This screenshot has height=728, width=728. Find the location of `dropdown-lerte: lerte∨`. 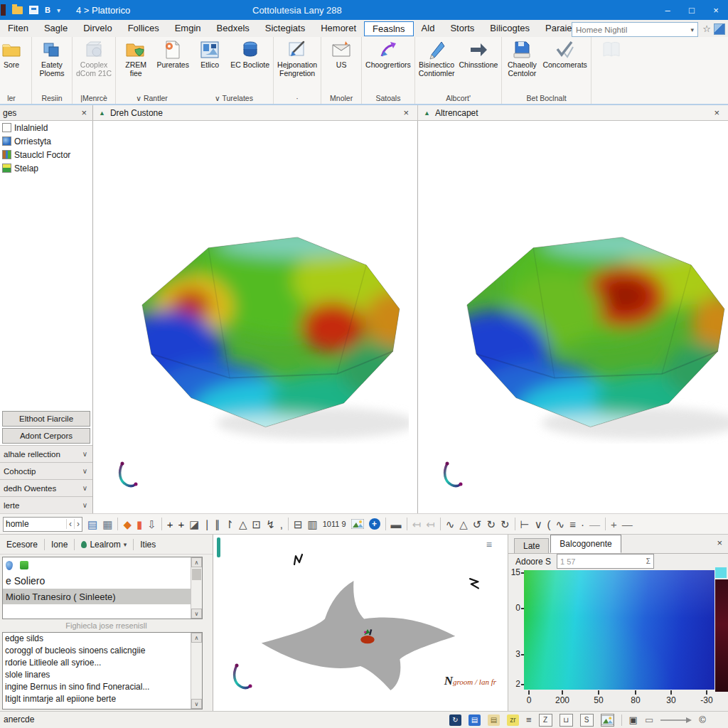

dropdown-lerte: lerte∨ is located at coordinates (46, 505).